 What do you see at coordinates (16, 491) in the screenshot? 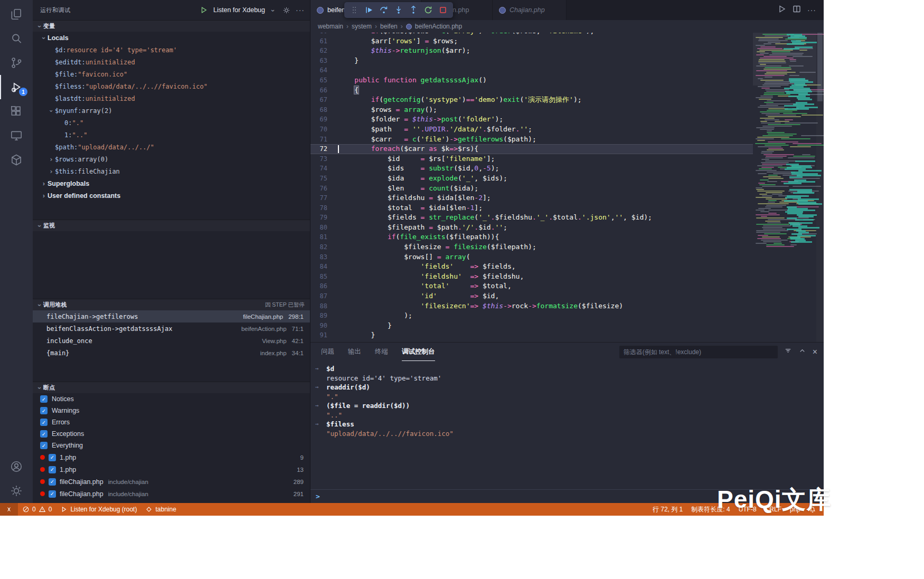
I see `settings-gear-icon` at bounding box center [16, 491].